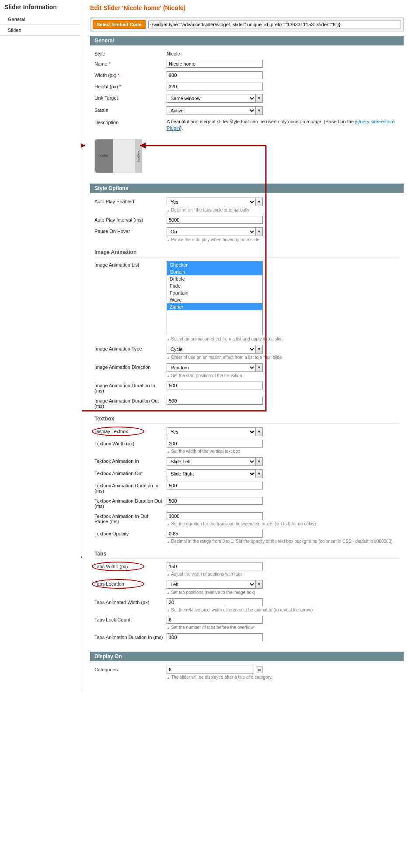 The width and height of the screenshot is (408, 868). Describe the element at coordinates (211, 462) in the screenshot. I see `textbox-animin-select: Slide Left` at that location.